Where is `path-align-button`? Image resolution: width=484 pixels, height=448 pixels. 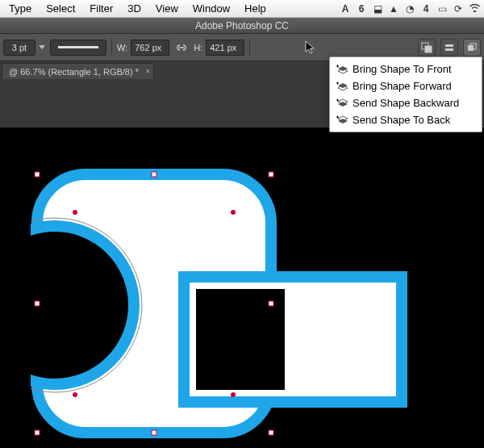 path-align-button is located at coordinates (449, 48).